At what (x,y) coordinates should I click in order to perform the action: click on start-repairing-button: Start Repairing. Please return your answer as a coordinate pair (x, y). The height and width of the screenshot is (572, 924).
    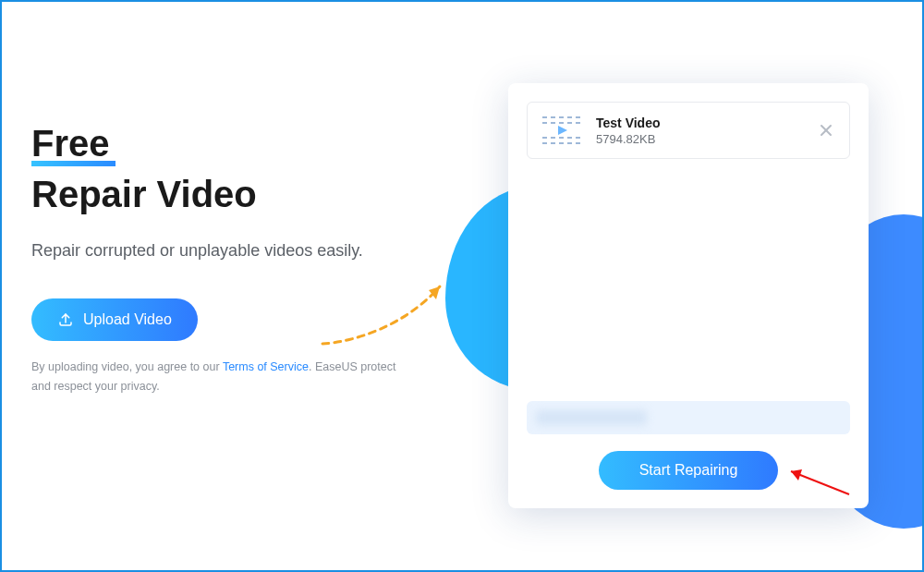
    Looking at the image, I should click on (689, 470).